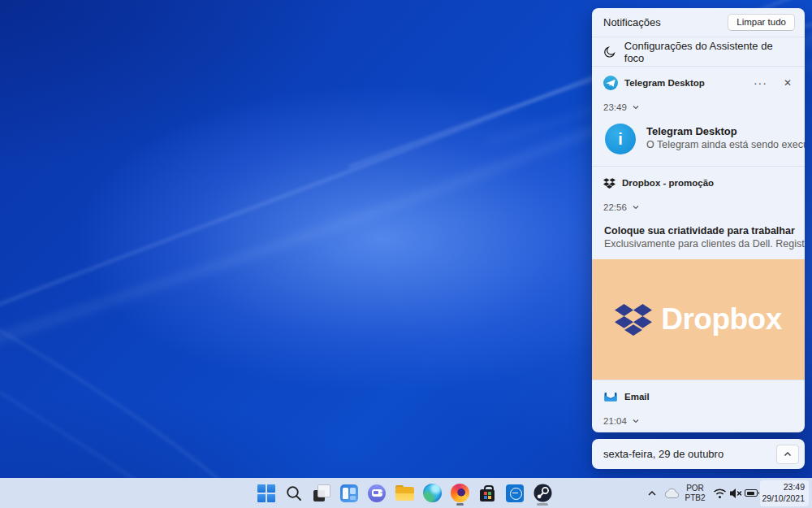 Image resolution: width=812 pixels, height=508 pixels. I want to click on edge-icon, so click(432, 493).